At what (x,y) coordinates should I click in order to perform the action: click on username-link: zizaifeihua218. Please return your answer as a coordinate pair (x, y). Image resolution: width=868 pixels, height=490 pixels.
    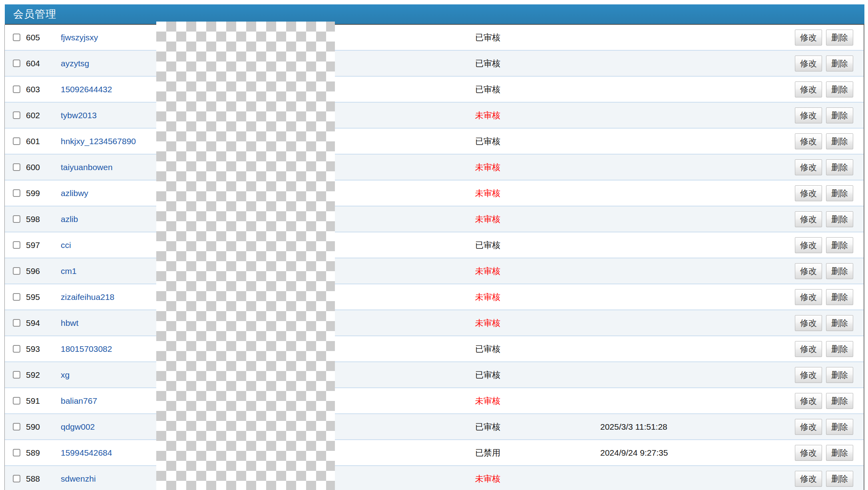
    Looking at the image, I should click on (88, 297).